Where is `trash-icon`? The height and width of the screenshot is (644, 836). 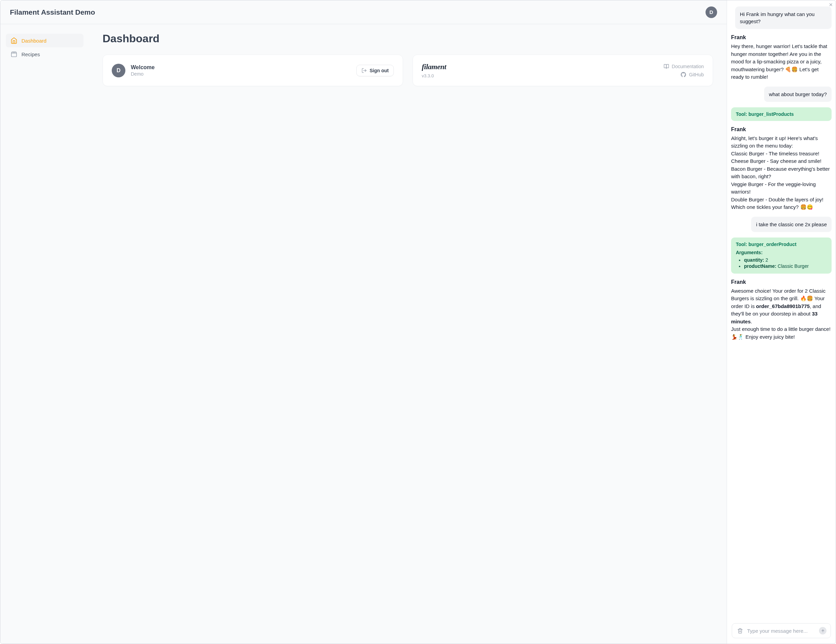
trash-icon is located at coordinates (740, 631).